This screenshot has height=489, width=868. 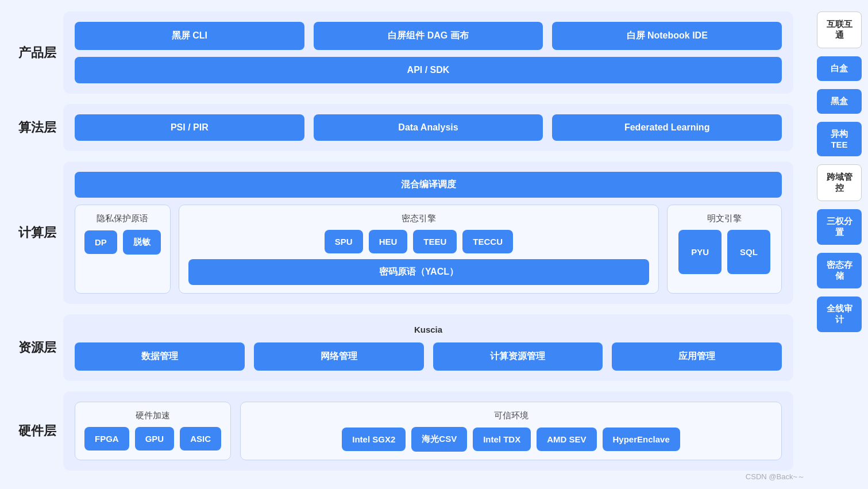 What do you see at coordinates (429, 36) in the screenshot?
I see `product-btn-row1: 黑屏 CLI 白屏组件 DAG 画布 白屏 Notebook IDE` at bounding box center [429, 36].